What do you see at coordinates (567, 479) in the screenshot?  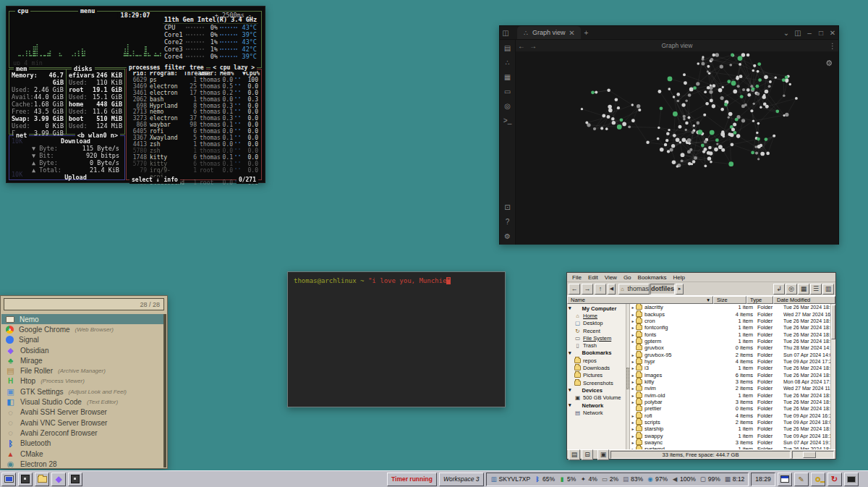 I see `tray-item: 5%` at bounding box center [567, 479].